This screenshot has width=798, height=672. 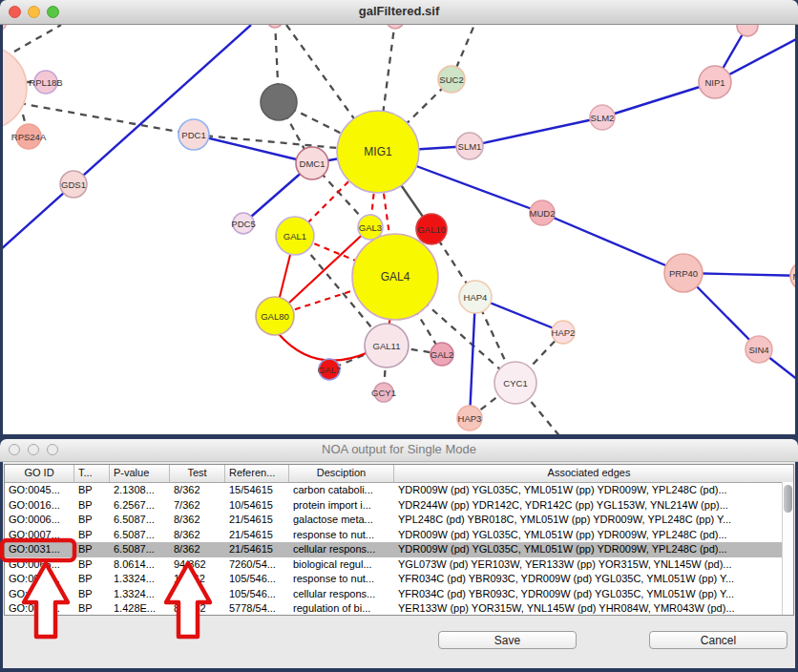 I want to click on network-node-label: GAL11, so click(x=388, y=346).